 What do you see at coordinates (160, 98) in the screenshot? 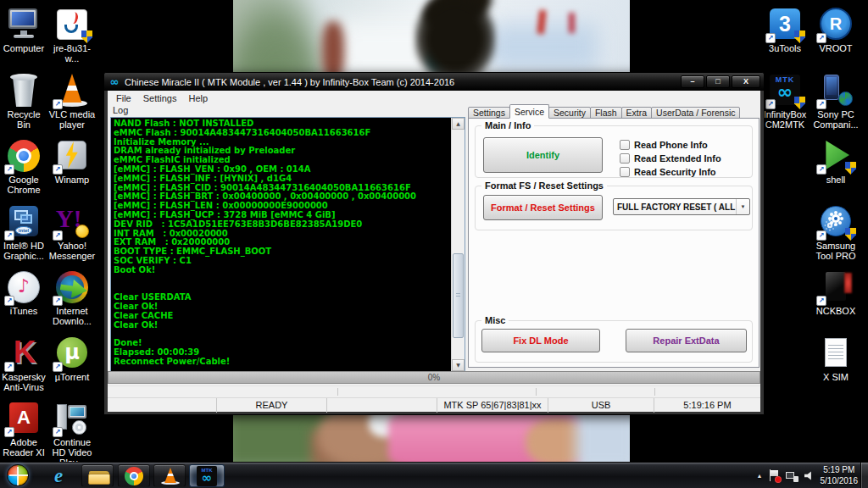
I see `menu-settings: Settings` at bounding box center [160, 98].